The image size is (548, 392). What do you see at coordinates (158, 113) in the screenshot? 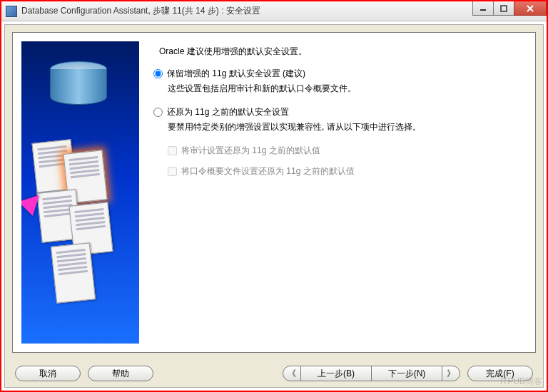
I see `radio-revert` at bounding box center [158, 113].